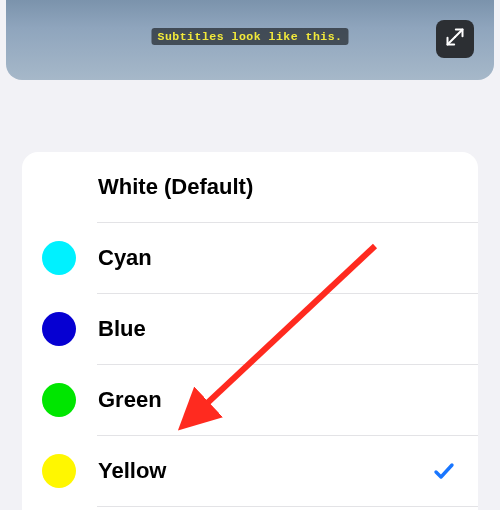 The width and height of the screenshot is (500, 510). I want to click on color-option-cyan: Cyan, so click(250, 258).